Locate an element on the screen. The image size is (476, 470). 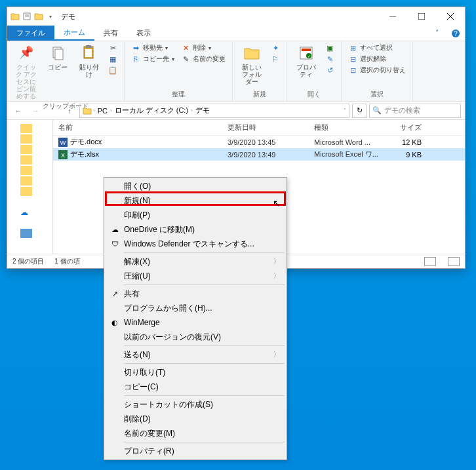
select-none-button: ⊟選択解除 is located at coordinates (377, 59).